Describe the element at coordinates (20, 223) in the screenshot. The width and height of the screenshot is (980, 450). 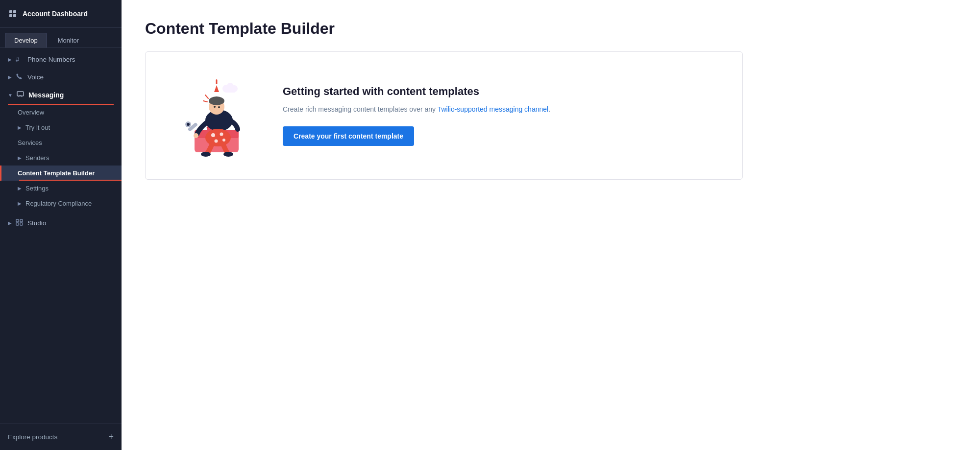
I see `studio-icon` at that location.